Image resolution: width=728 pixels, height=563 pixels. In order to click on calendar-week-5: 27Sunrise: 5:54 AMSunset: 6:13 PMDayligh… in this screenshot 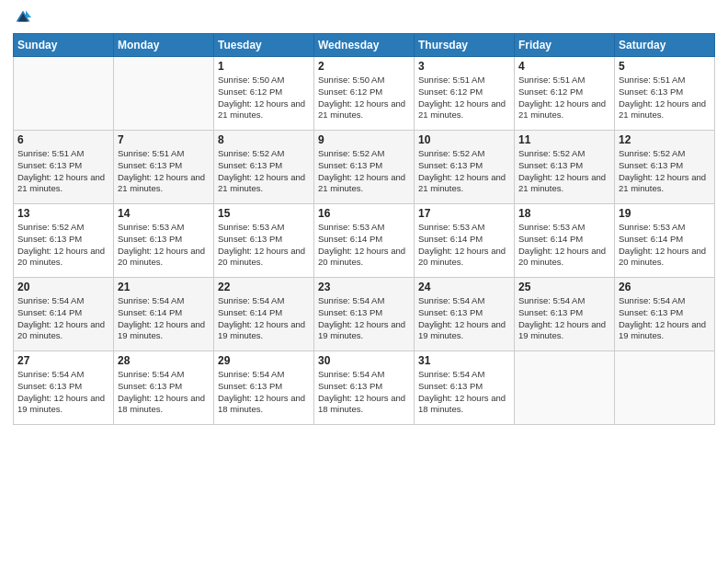, I will do `click(364, 388)`.